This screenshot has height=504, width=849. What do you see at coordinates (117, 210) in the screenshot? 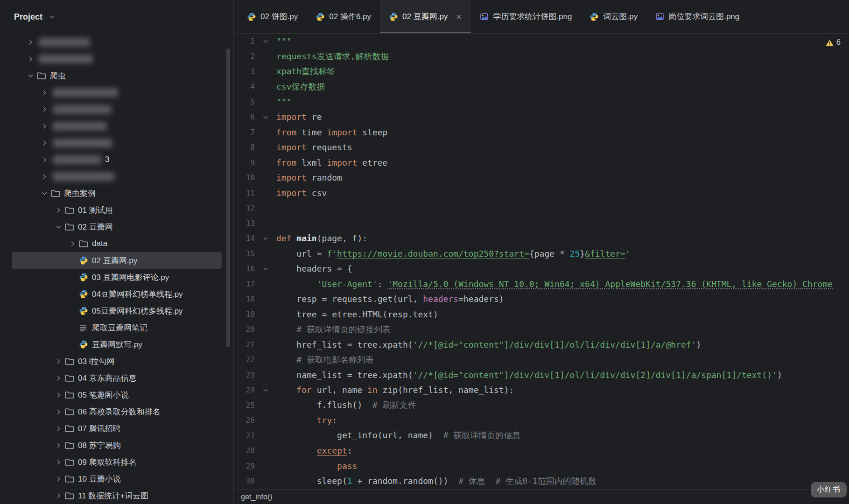
I see `tree-item-folder: 01 测试用` at bounding box center [117, 210].